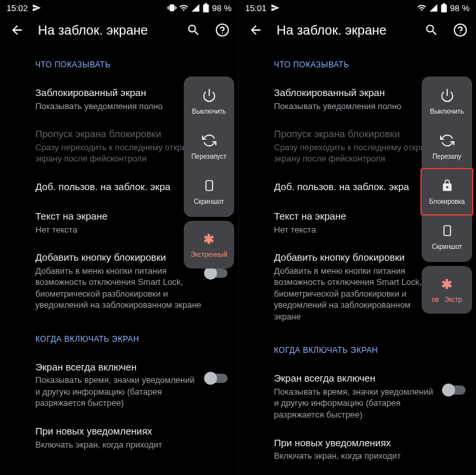  Describe the element at coordinates (209, 146) in the screenshot. I see `power-menu-main: Выключить Перезапуст Скриншот` at that location.